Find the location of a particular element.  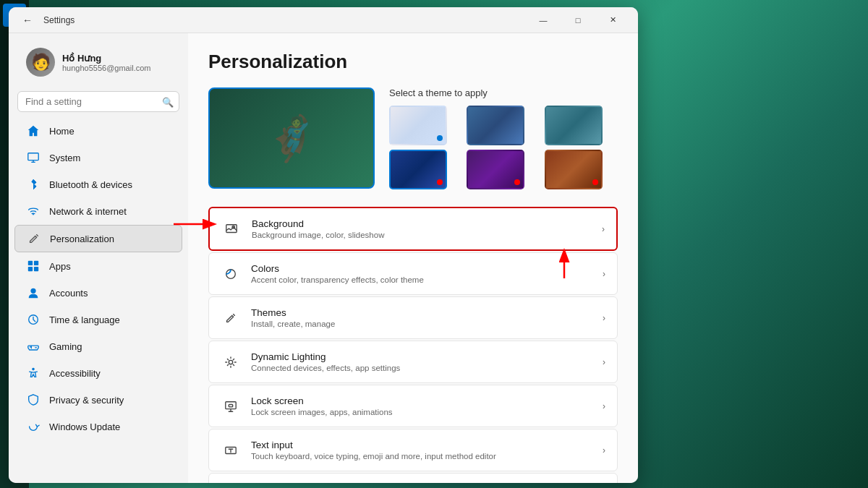

user-name: Hồ Hưng is located at coordinates (106, 58).